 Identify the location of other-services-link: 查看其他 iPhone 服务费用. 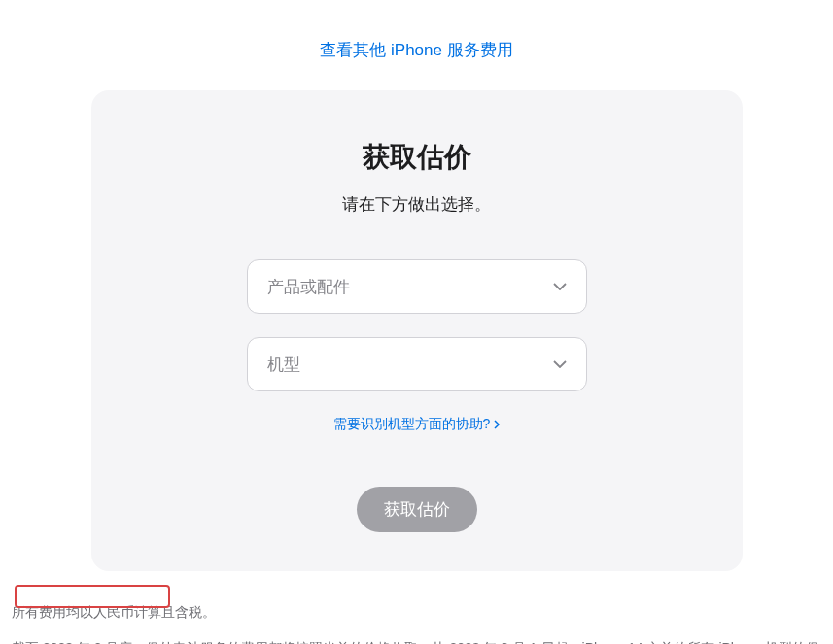
(416, 51).